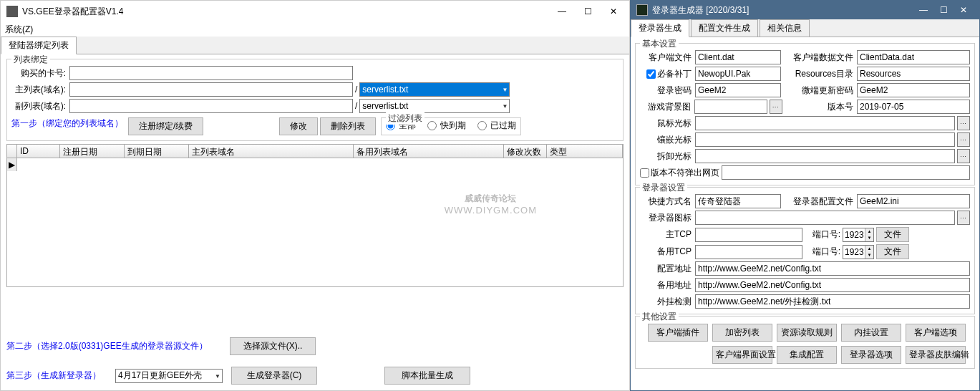 Image resolution: width=980 pixels, height=391 pixels. Describe the element at coordinates (805, 10) in the screenshot. I see `titlebar-right: 登录器生成器 [2020/3/31] — ☐ ✕` at that location.